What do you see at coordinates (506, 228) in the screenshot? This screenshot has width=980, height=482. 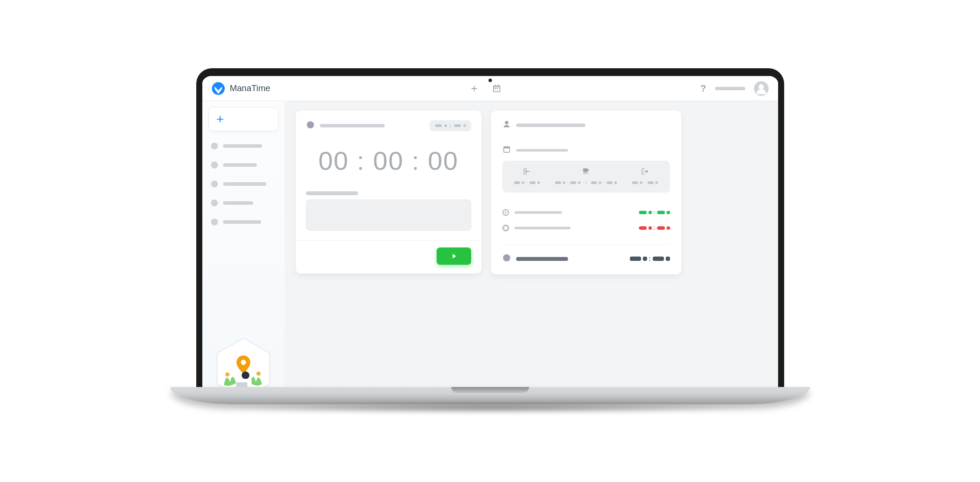 I see `ring-icon` at bounding box center [506, 228].